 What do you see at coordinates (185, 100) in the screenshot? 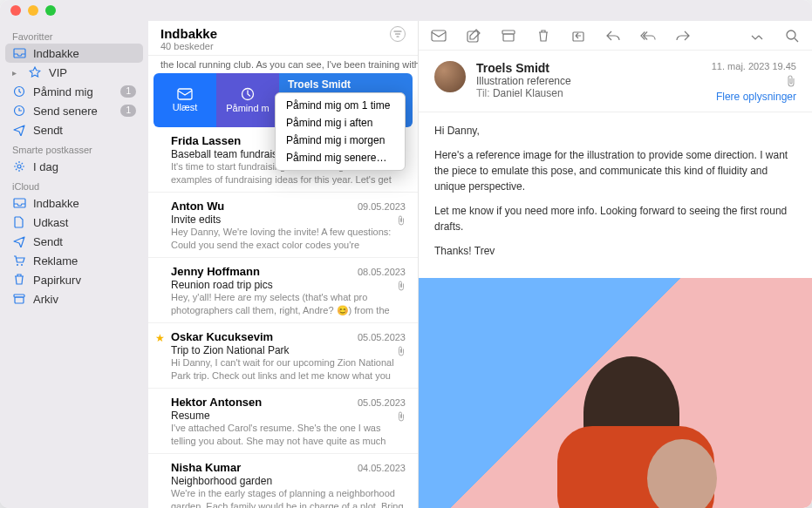
I see `swipe-mark-unread-button: Ulæst` at bounding box center [185, 100].